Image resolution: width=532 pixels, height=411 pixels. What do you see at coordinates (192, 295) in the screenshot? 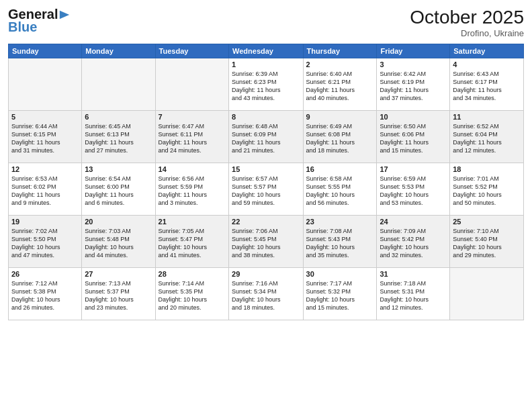
I see `day-info: Sunrise: 7:14 AM Sunset: 5:35 PM Dayligh…` at bounding box center [192, 295].